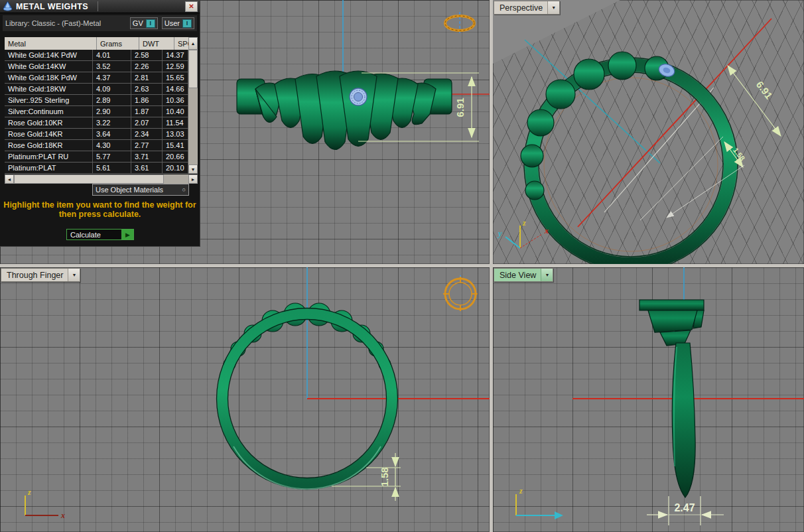 The height and width of the screenshot is (532, 804). I want to click on close-button: ✕, so click(191, 7).